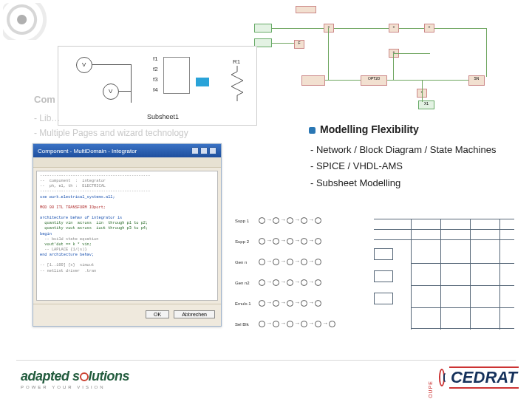 This screenshot has width=532, height=399. What do you see at coordinates (127, 163) in the screenshot?
I see `window-toolbar` at bounding box center [127, 163].